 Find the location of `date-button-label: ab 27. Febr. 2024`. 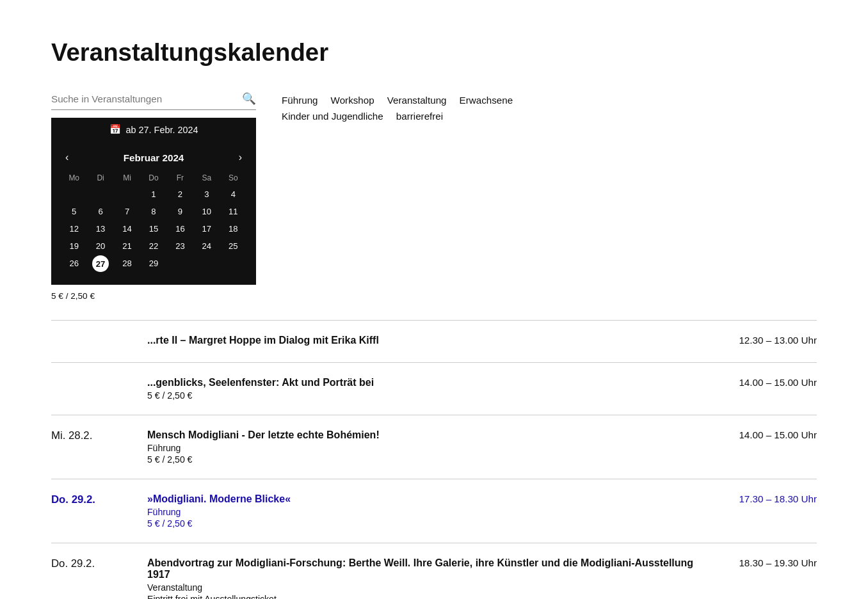

date-button-label: ab 27. Febr. 2024 is located at coordinates (163, 130).